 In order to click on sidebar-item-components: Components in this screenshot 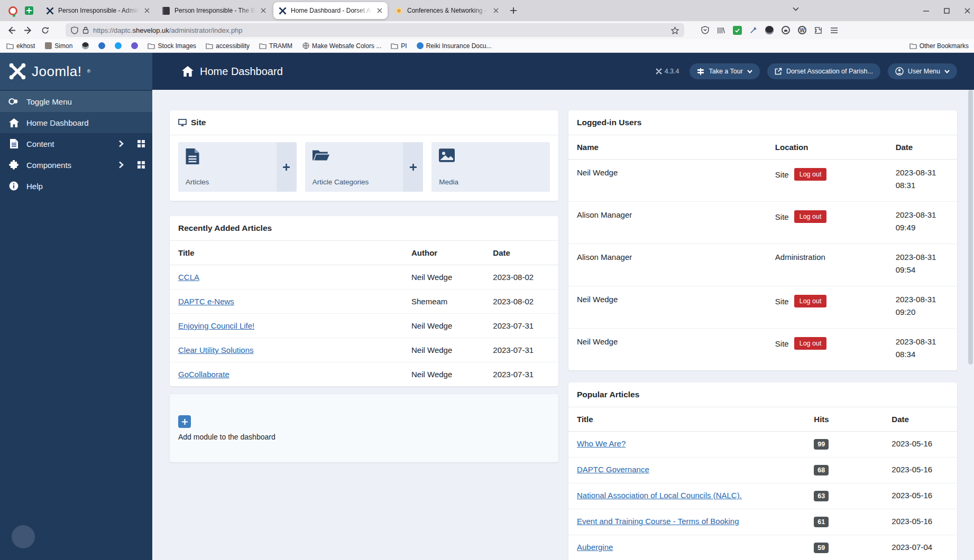, I will do `click(76, 165)`.